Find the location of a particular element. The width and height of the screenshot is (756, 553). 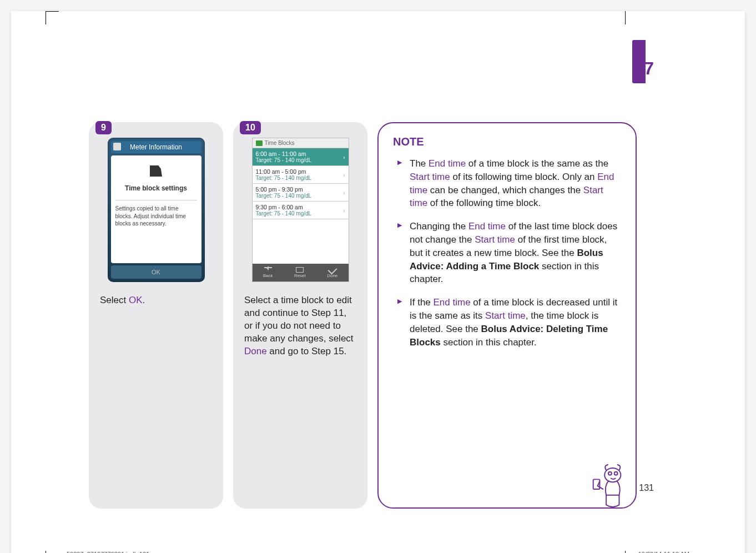

device-screenshot-meter-info: Meter Information Time block settings Se… is located at coordinates (157, 210).